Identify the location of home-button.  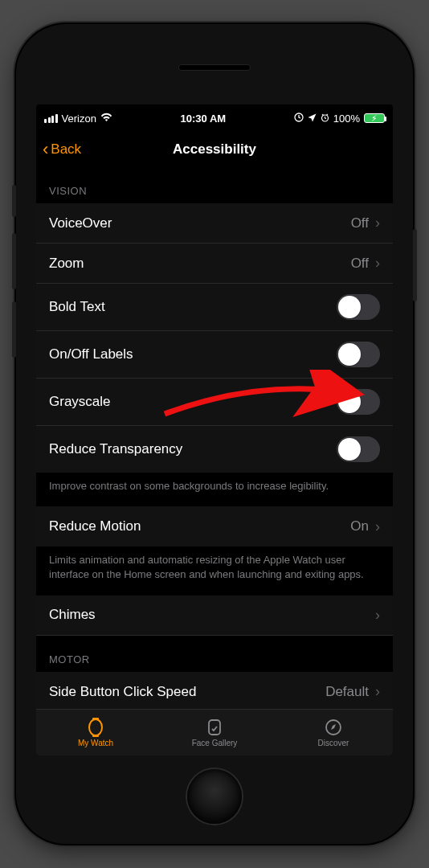
(214, 796).